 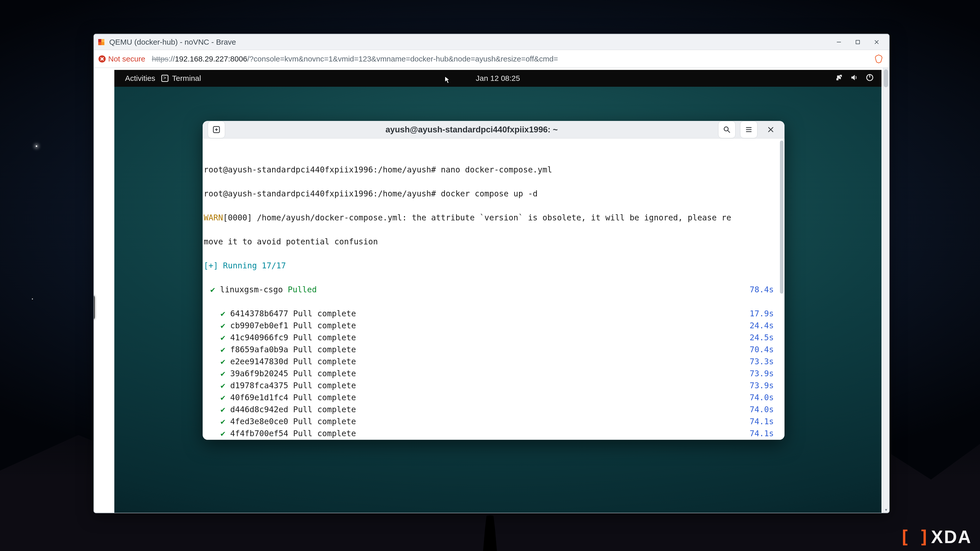 I want to click on layer-line: ✔ 32d5e7cd7a55 Pull complete74.2s, so click(x=494, y=440).